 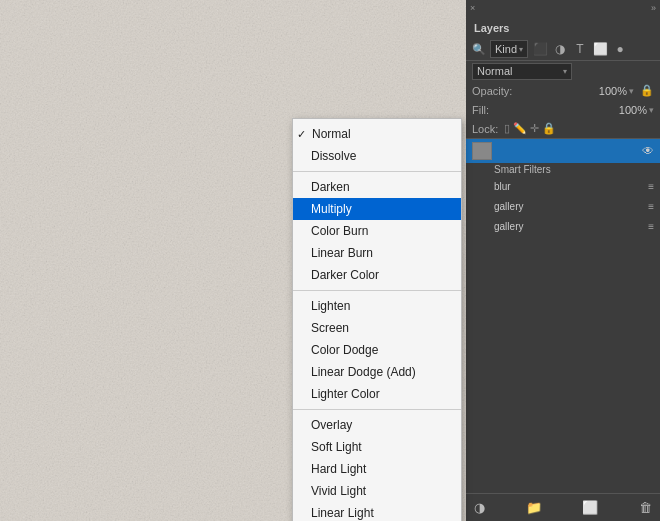 I want to click on blend-item-linear-burn: Linear Burn, so click(x=377, y=253).